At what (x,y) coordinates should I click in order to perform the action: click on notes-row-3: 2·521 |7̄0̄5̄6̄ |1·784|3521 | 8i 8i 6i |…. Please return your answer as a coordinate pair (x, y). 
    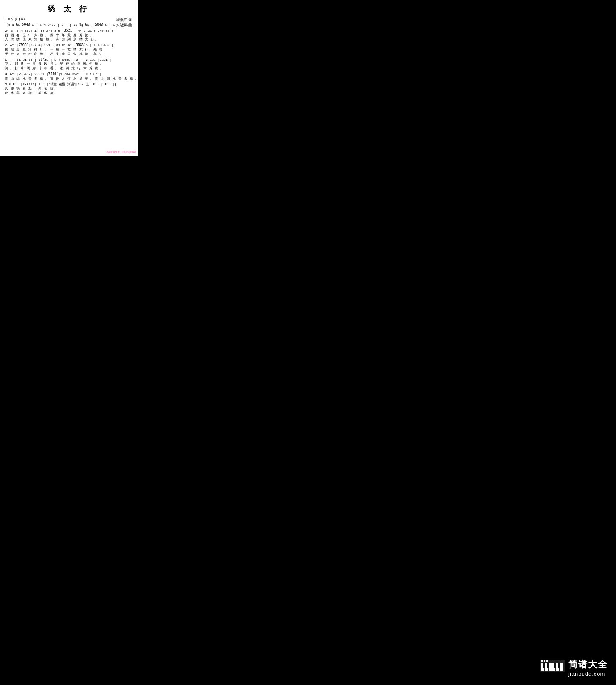
    Looking at the image, I should click on (69, 45).